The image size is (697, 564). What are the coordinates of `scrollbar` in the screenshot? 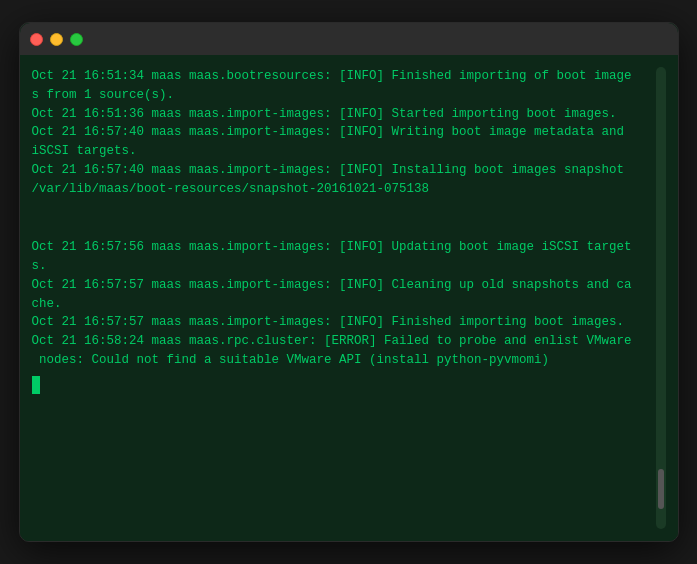 It's located at (661, 298).